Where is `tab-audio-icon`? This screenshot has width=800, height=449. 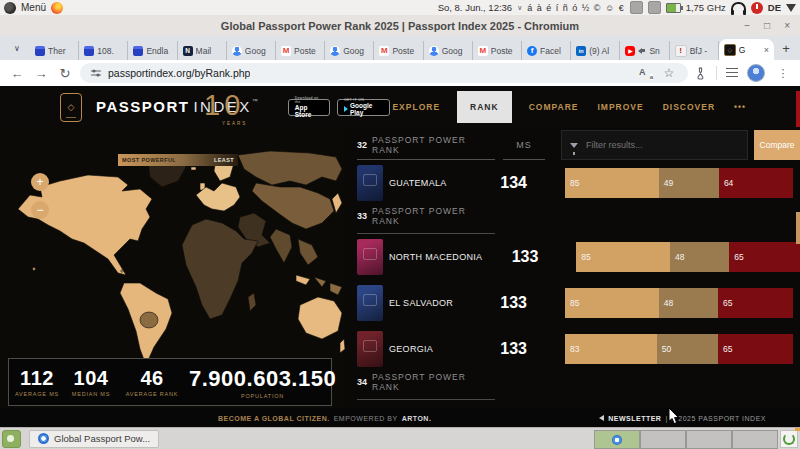 tab-audio-icon is located at coordinates (642, 51).